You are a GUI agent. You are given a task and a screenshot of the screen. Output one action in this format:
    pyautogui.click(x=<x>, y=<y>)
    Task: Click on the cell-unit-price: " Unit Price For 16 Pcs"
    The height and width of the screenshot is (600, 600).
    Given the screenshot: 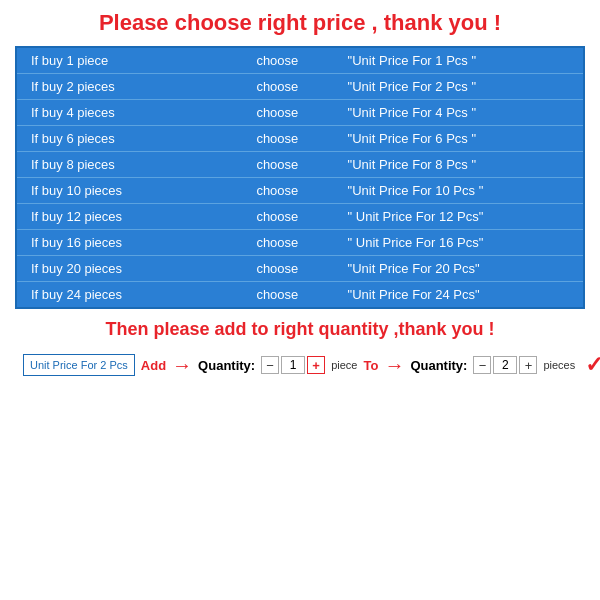 What is the action you would take?
    pyautogui.click(x=462, y=242)
    